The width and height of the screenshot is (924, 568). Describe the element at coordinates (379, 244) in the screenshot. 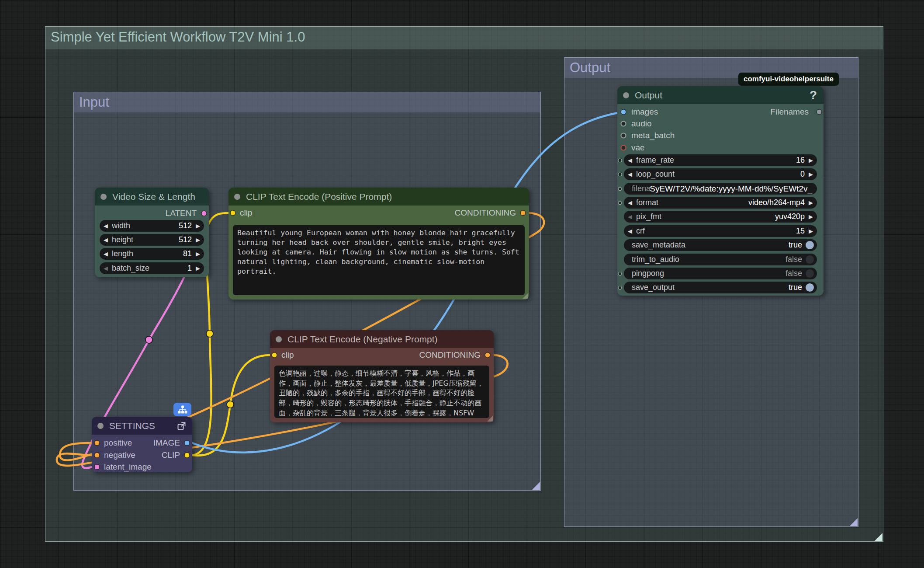

I see `node-clip-text-encode-positive: CLIP Text Encode (Positive Prompt) clip …` at that location.